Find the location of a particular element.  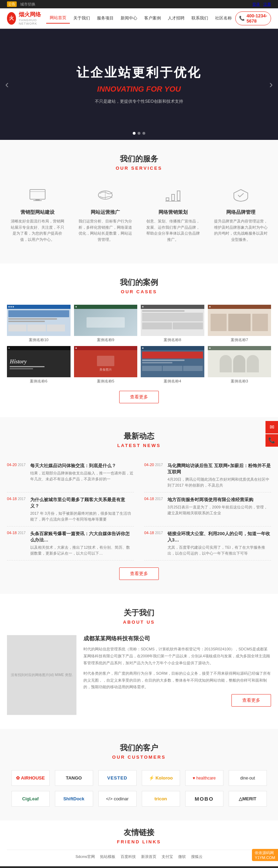

watermark-line2: Y1YM.COM is located at coordinates (265, 858).